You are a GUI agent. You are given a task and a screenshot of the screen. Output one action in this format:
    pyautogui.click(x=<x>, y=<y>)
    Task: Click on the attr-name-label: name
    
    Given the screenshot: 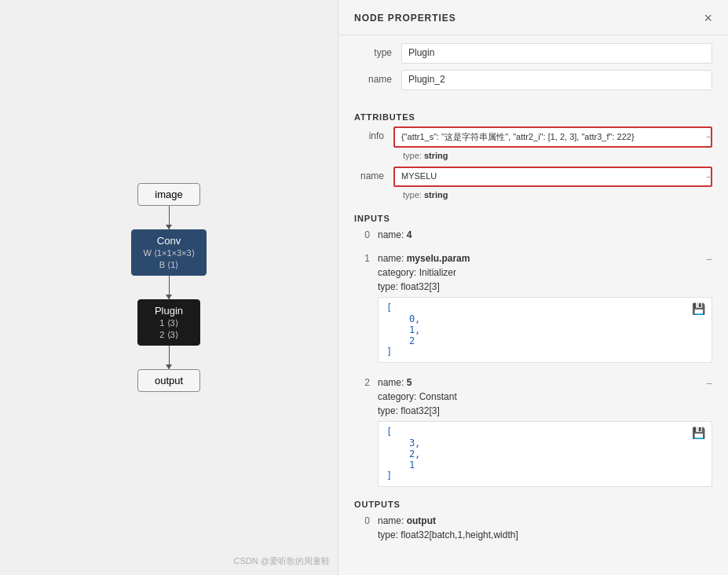 What is the action you would take?
    pyautogui.click(x=374, y=174)
    